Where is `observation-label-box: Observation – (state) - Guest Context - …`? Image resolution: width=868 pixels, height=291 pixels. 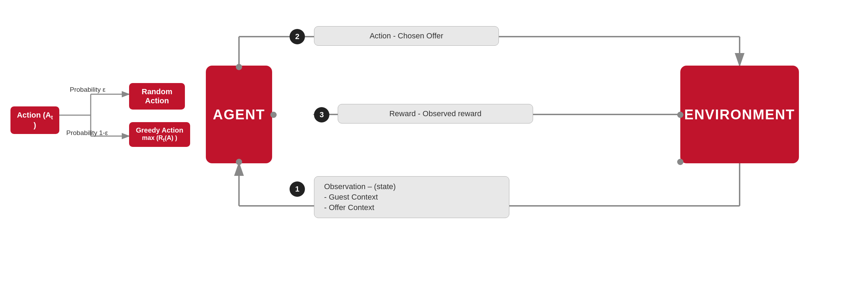
observation-label-box: Observation – (state) - Guest Context - … is located at coordinates (412, 197).